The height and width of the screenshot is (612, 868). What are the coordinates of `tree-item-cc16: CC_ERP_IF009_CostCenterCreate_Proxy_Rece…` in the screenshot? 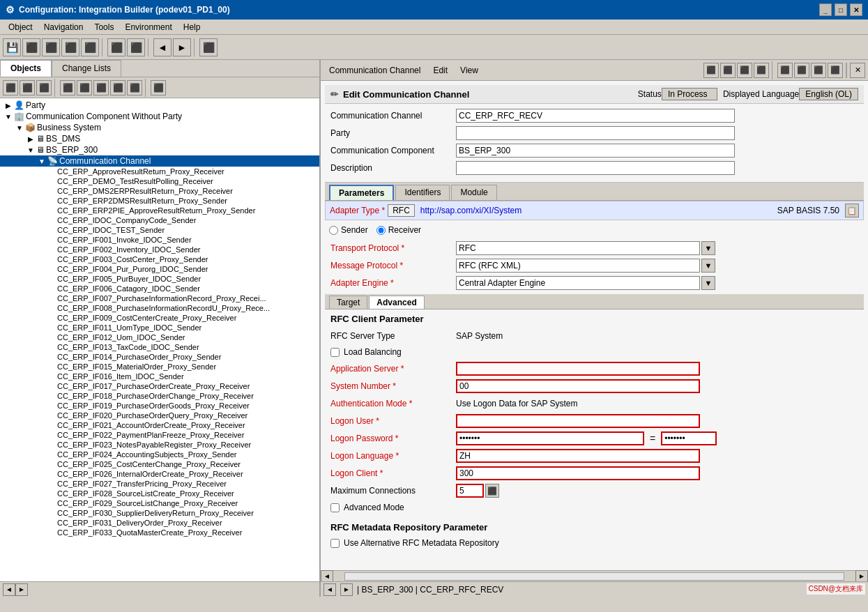 It's located at (160, 318).